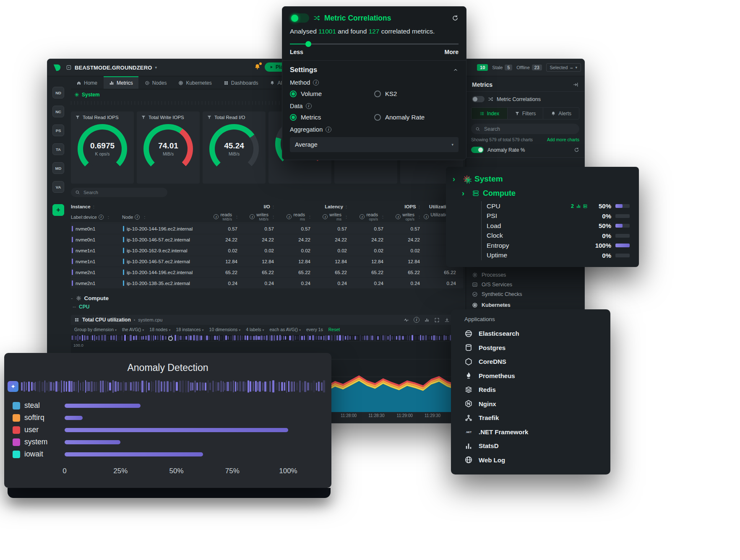 The image size is (740, 560). Describe the element at coordinates (102, 148) in the screenshot. I see `gauge-card-total-read-iops: Total Read IOPS 0.6975K ops/s` at that location.